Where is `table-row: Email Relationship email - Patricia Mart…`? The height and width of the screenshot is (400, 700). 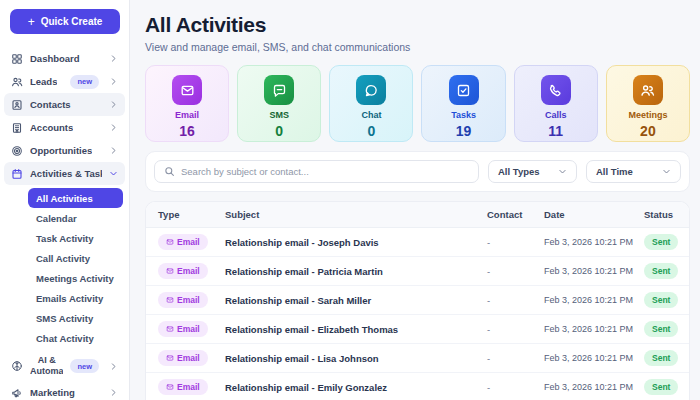 table-row: Email Relationship email - Patricia Mart… is located at coordinates (418, 272).